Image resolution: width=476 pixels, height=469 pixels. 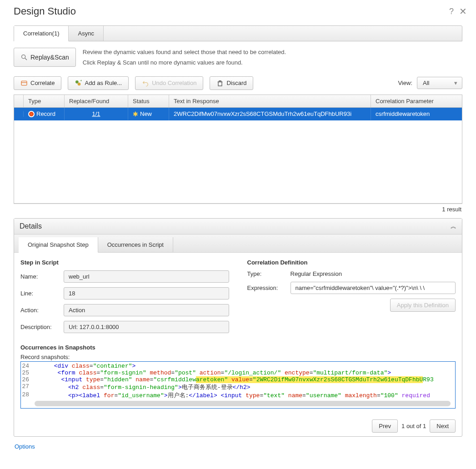 What do you see at coordinates (103, 83) in the screenshot?
I see `add-as-rule-label: Add as Rule...` at bounding box center [103, 83].